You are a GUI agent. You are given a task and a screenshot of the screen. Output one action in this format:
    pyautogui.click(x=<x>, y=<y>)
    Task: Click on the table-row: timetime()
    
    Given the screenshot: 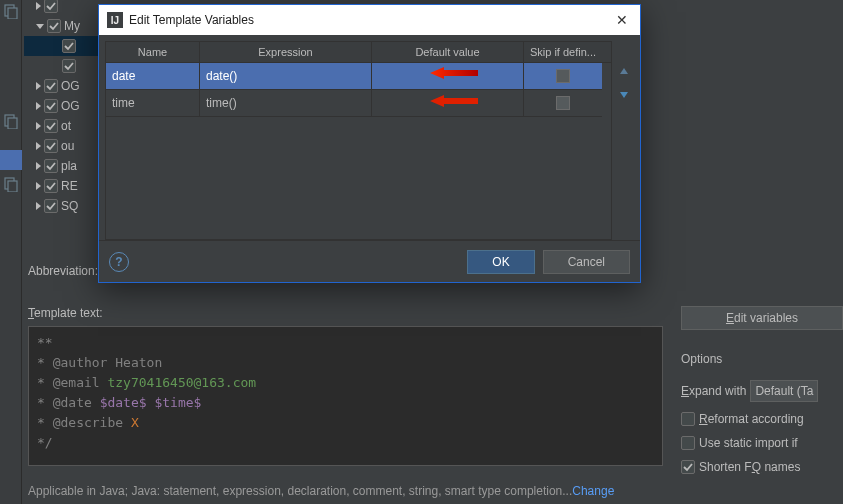 What is the action you would take?
    pyautogui.click(x=358, y=104)
    